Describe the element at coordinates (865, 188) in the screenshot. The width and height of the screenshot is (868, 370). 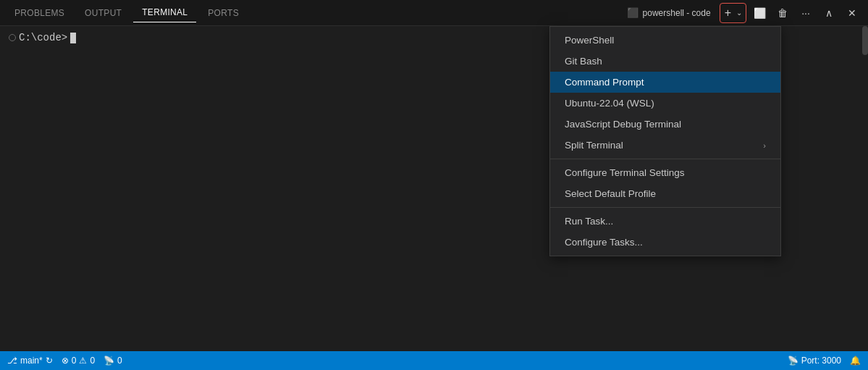
I see `scrollbar-track` at that location.